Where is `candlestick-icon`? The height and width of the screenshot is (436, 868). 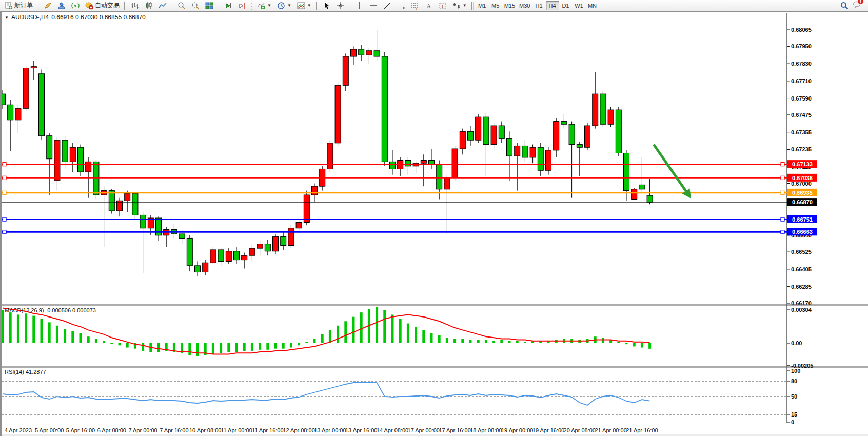 candlestick-icon is located at coordinates (149, 6).